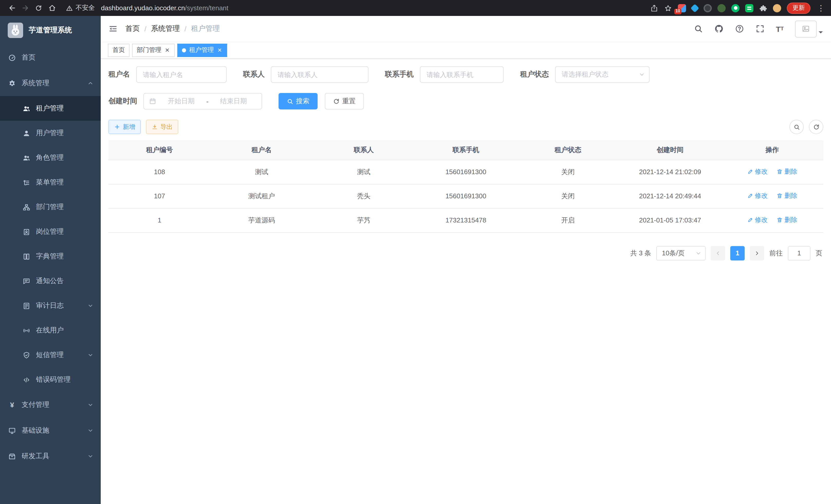 The height and width of the screenshot is (504, 831). Describe the element at coordinates (51, 405) in the screenshot. I see `sidebar-item-payment: ¥ 支付管理` at that location.